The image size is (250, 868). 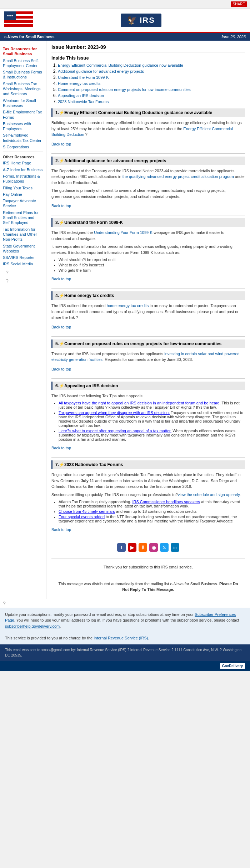 What do you see at coordinates (23, 170) in the screenshot?
I see `sidebar-item-az-index: A-Z Index for Business` at bounding box center [23, 170].